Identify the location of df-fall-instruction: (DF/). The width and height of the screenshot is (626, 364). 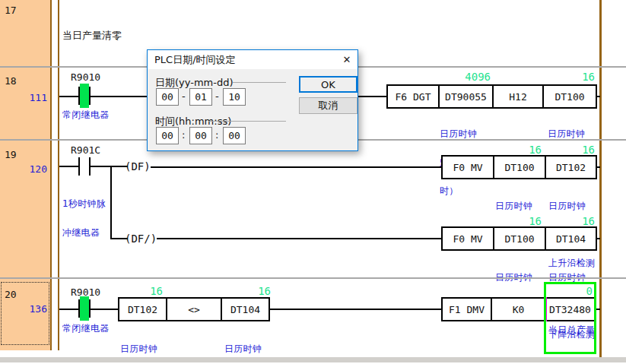
(141, 239).